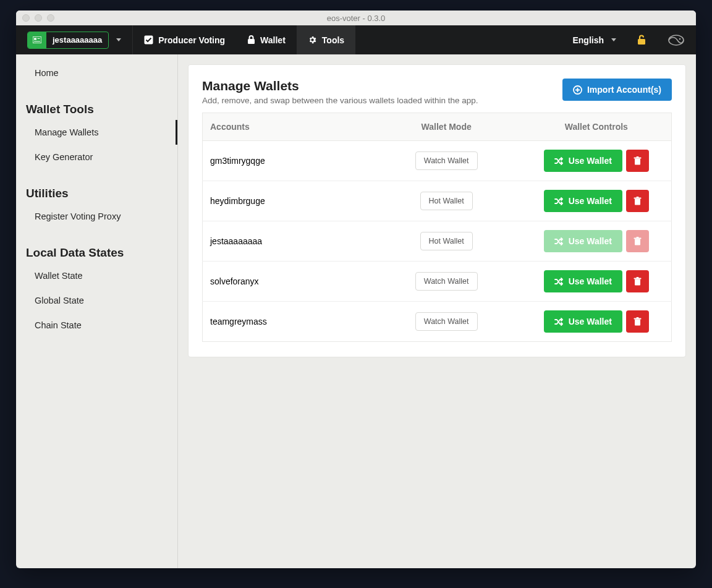  Describe the element at coordinates (266, 40) in the screenshot. I see `nav-wallet: Wallet` at that location.